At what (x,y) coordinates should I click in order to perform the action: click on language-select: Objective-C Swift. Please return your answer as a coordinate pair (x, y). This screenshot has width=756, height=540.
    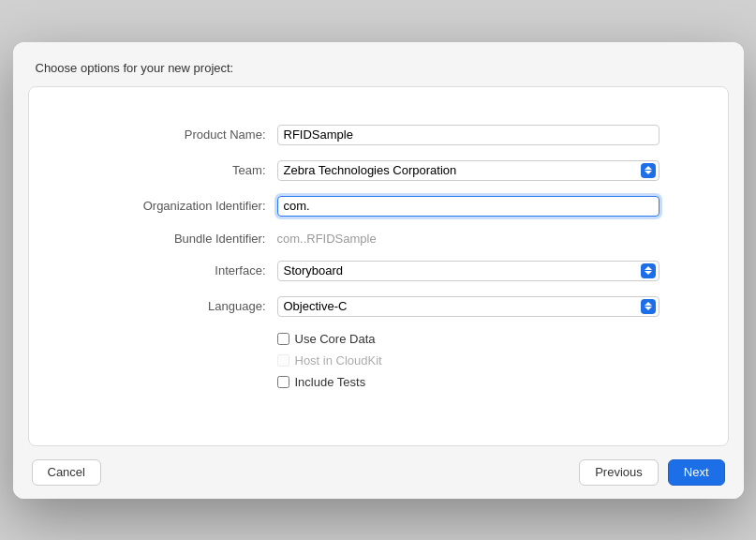
    Looking at the image, I should click on (468, 307).